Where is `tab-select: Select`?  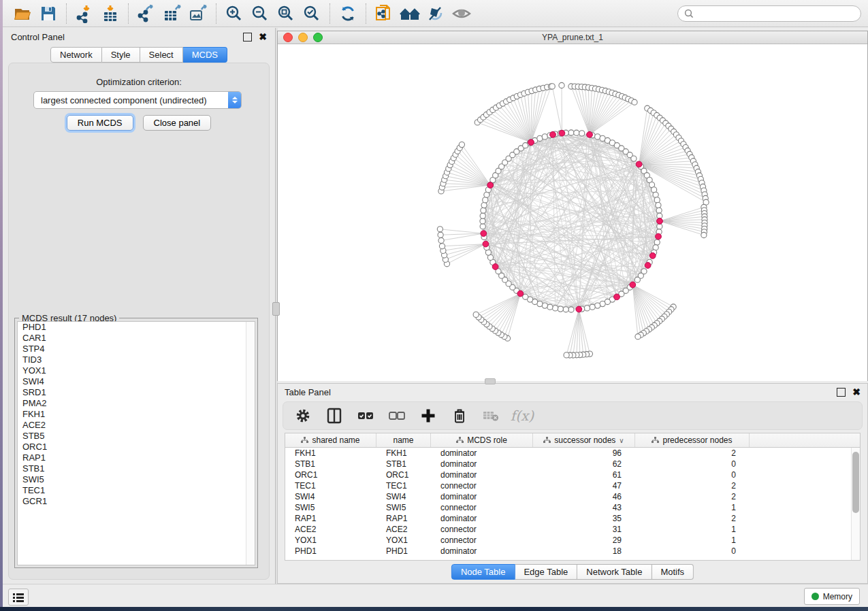
tab-select: Select is located at coordinates (162, 54).